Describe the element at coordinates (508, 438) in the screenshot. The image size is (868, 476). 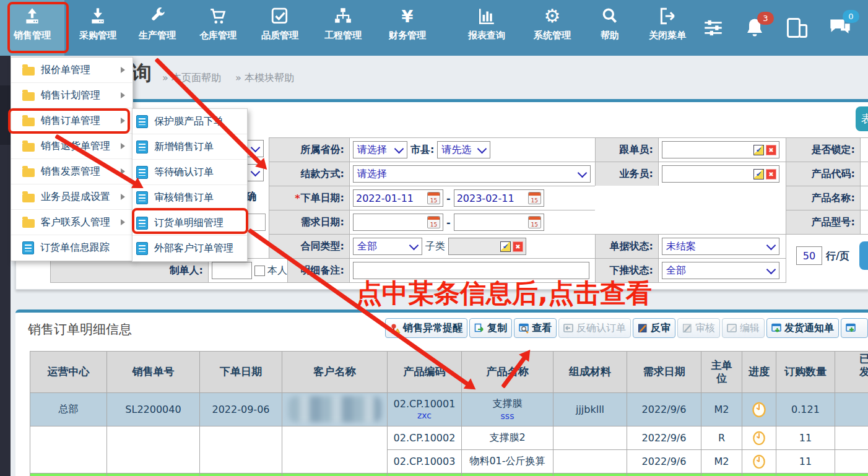
I see `cell-product-name: 支撑膜2` at that location.